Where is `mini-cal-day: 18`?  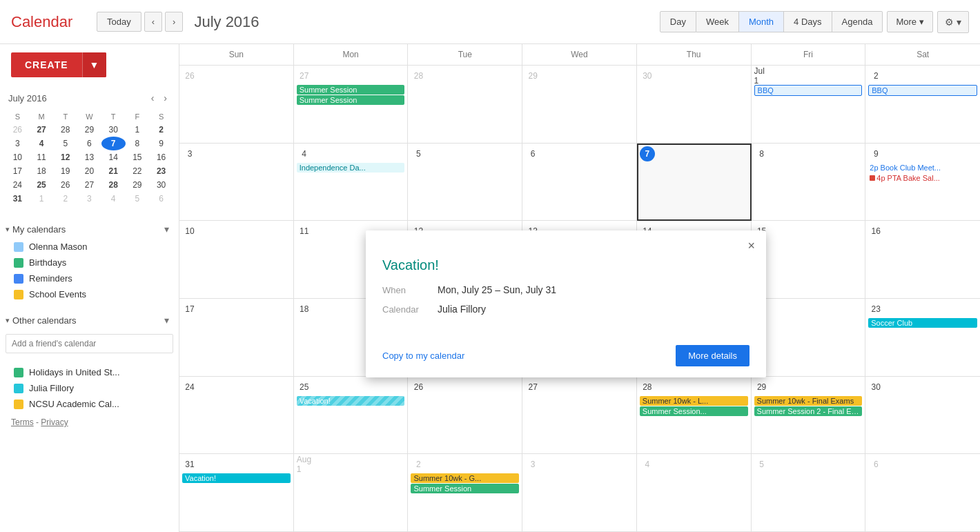 mini-cal-day: 18 is located at coordinates (41, 171).